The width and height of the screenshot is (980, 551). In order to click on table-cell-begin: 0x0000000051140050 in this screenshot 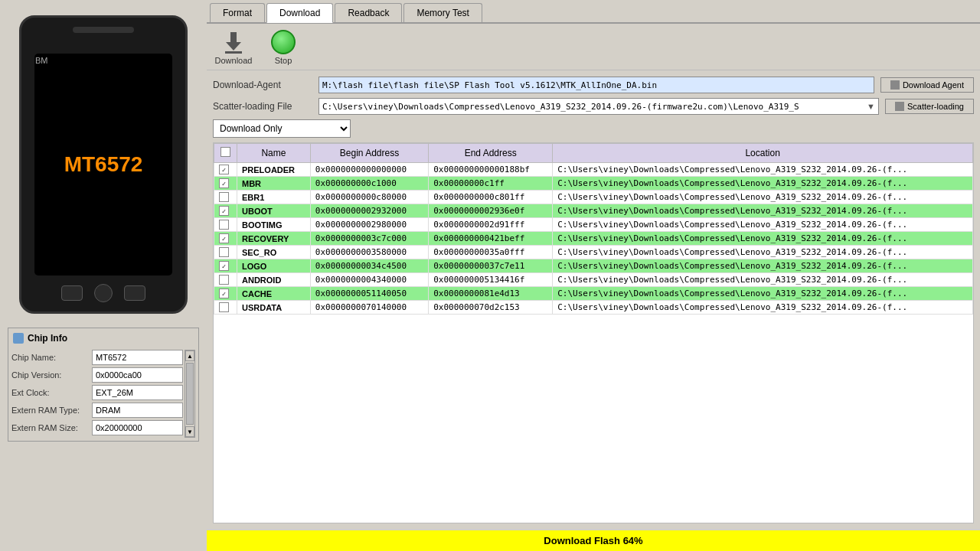, I will do `click(369, 294)`.